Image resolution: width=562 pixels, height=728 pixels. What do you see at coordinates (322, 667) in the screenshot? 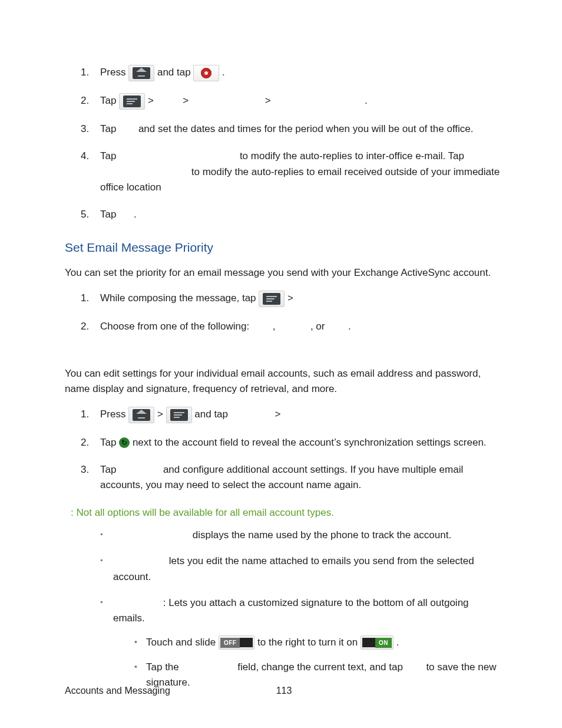
I see `text: field, change the current text, and tap` at bounding box center [322, 667].